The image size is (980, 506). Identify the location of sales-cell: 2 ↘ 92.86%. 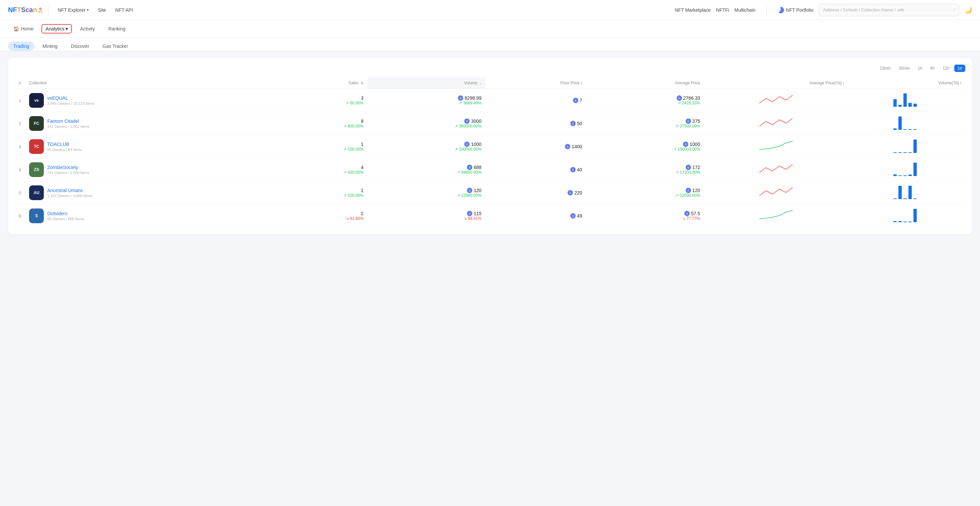
(320, 216).